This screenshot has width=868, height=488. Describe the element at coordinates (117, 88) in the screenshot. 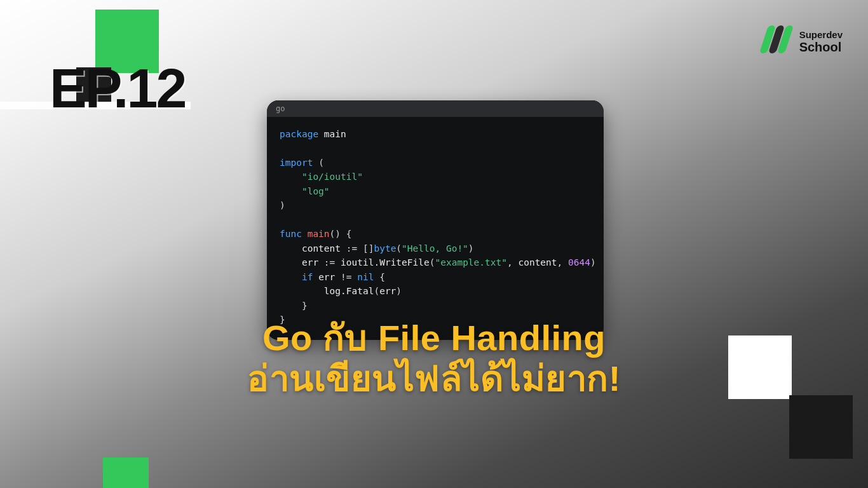

I see `episode-label: EP.12` at that location.